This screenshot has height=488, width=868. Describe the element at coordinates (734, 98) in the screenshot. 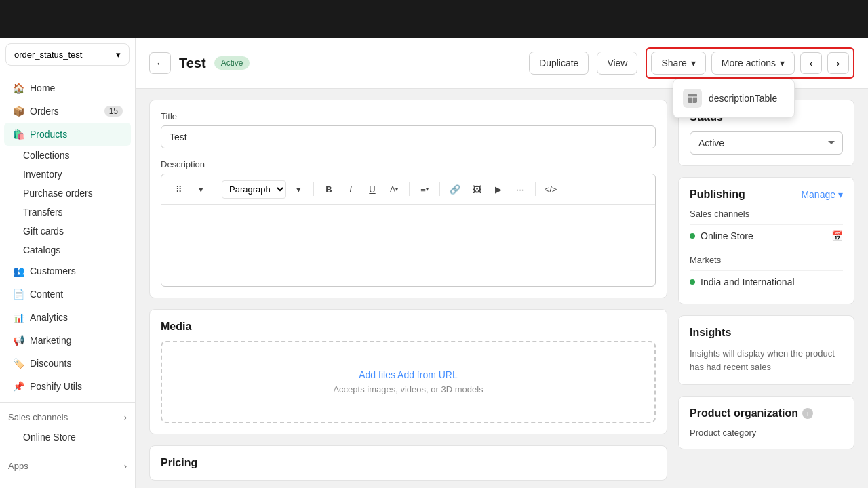

I see `more-actions-menu: descriptionTable` at that location.